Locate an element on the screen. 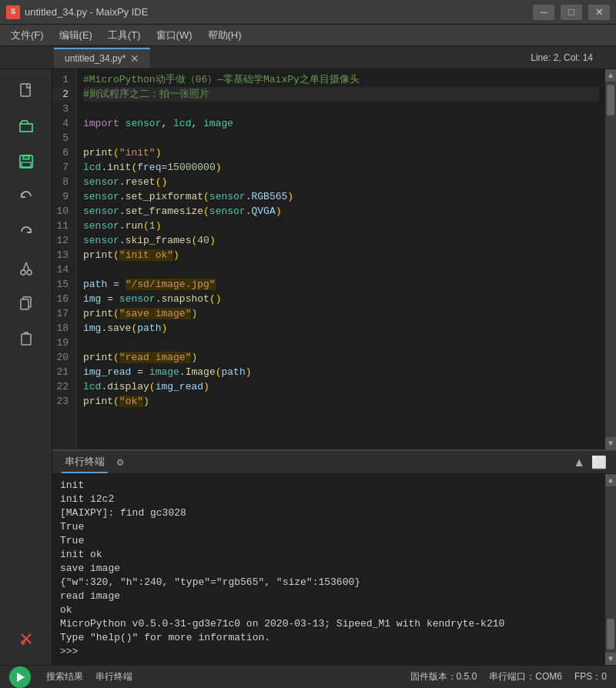 This screenshot has height=688, width=616. status-terminal: 串行终端 is located at coordinates (114, 677).